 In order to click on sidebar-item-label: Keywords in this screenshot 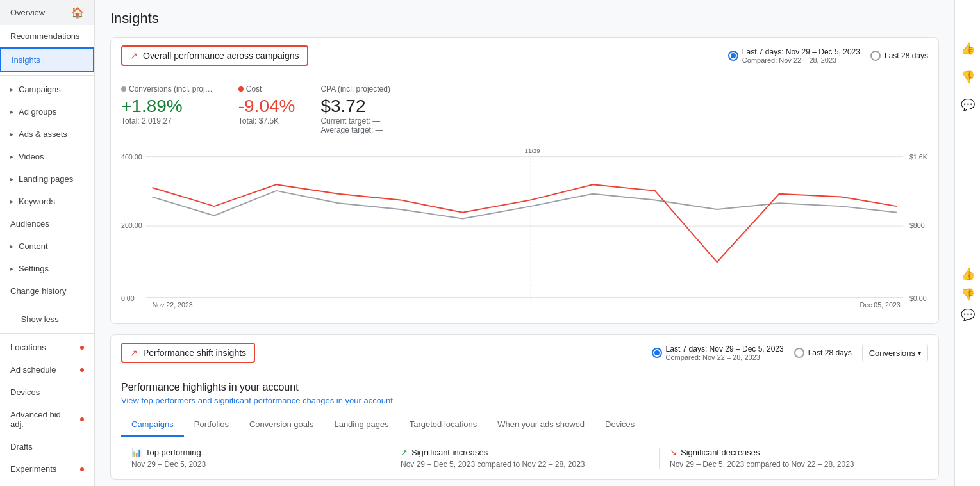, I will do `click(37, 201)`.